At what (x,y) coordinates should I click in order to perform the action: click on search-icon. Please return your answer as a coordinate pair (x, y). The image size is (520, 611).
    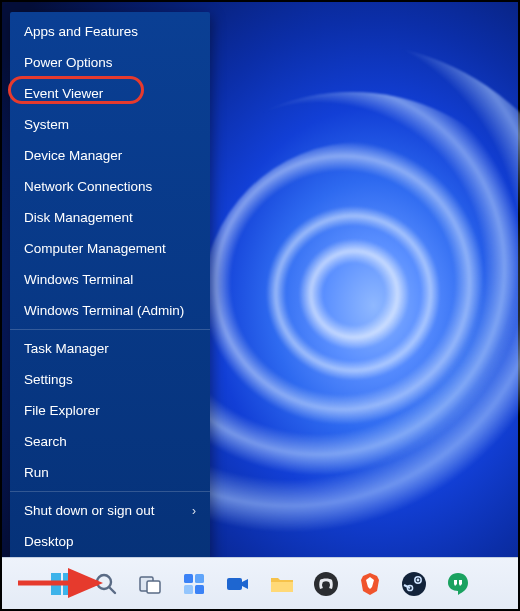
    Looking at the image, I should click on (106, 584).